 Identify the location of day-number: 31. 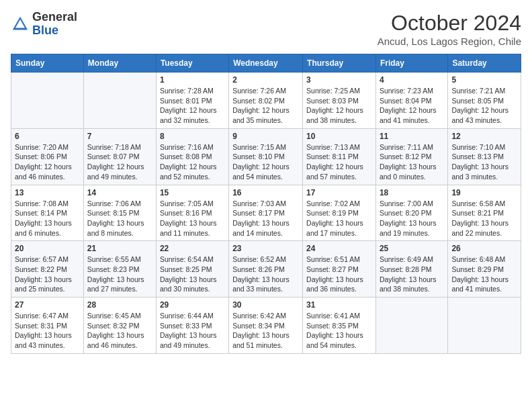
(339, 305).